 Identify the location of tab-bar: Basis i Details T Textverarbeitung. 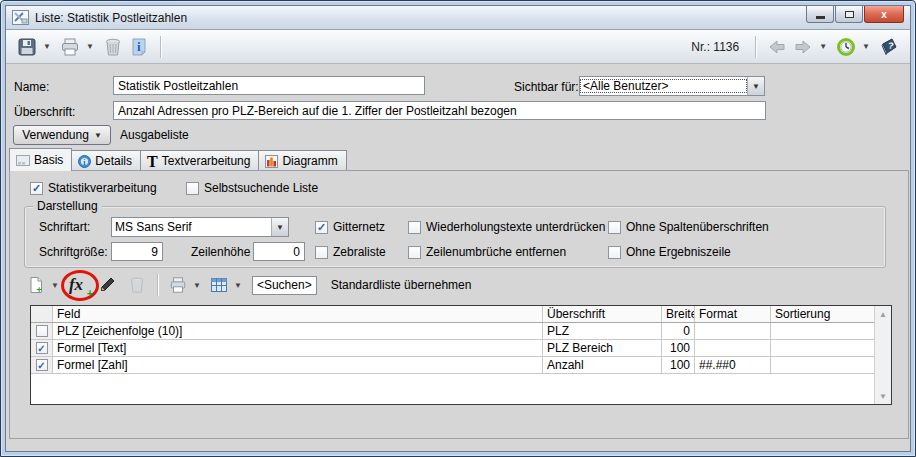
(178, 160).